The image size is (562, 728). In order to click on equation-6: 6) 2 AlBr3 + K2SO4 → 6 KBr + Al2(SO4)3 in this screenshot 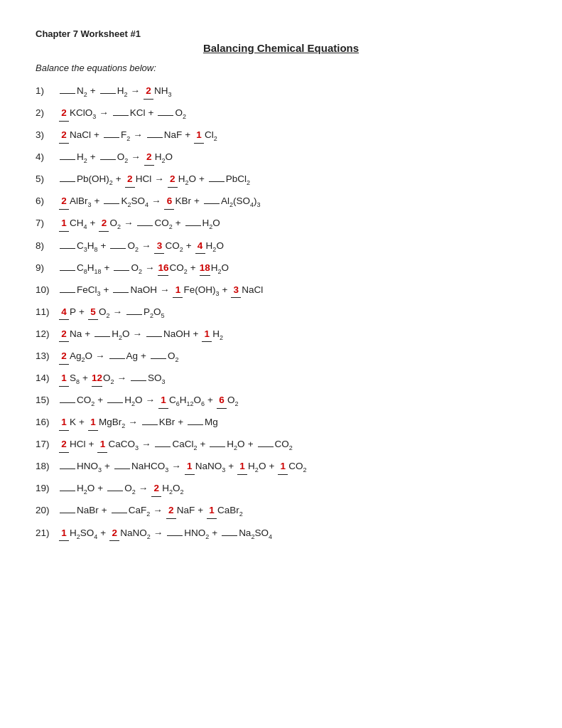, I will do `click(281, 202)`.